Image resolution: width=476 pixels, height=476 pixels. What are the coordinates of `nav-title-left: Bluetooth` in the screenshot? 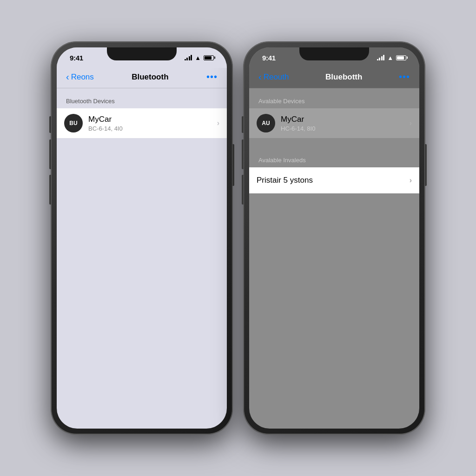 It's located at (150, 77).